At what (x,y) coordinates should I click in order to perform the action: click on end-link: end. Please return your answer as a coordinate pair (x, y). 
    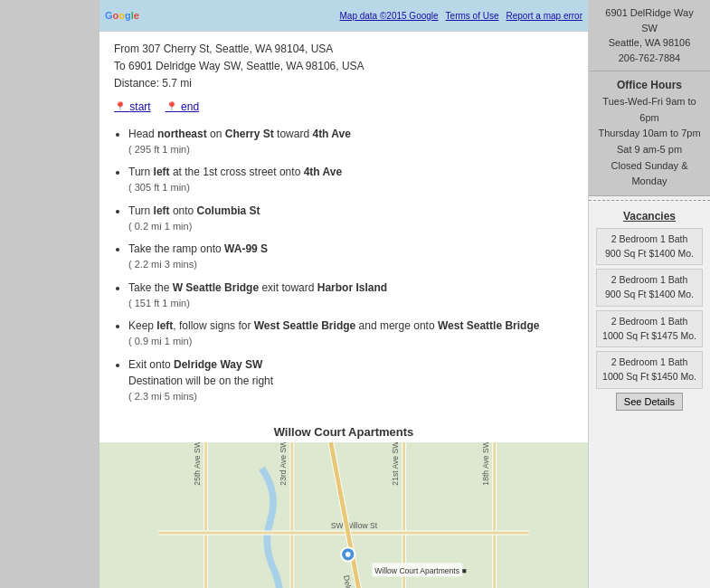
    Looking at the image, I should click on (183, 107).